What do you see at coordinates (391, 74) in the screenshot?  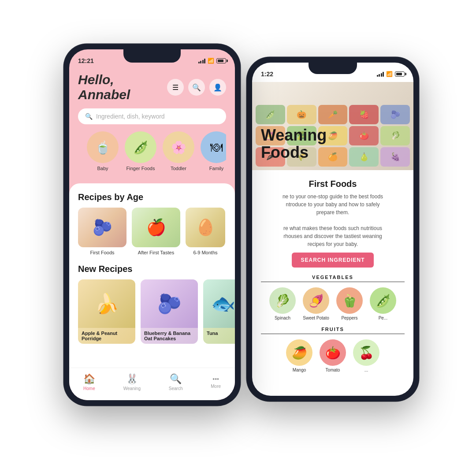 I see `status-icons-2: 📶` at bounding box center [391, 74].